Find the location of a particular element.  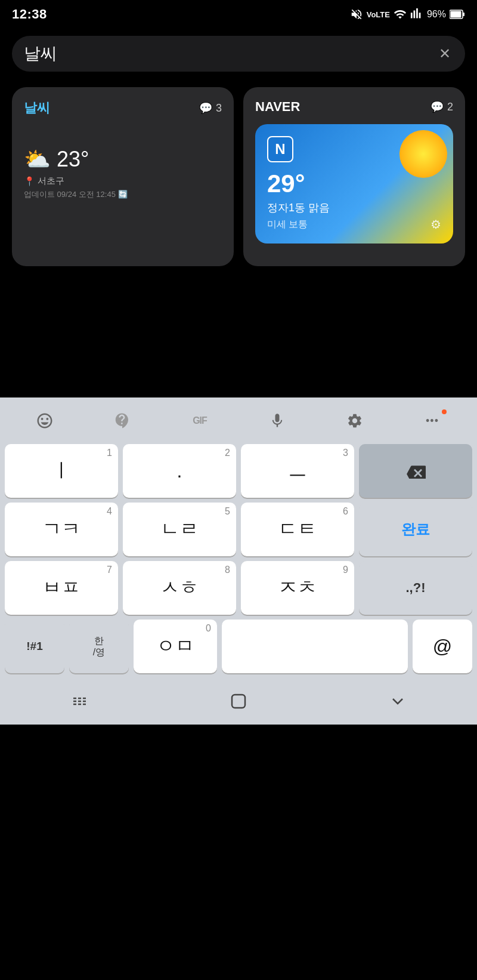

emoji-button is located at coordinates (45, 421).